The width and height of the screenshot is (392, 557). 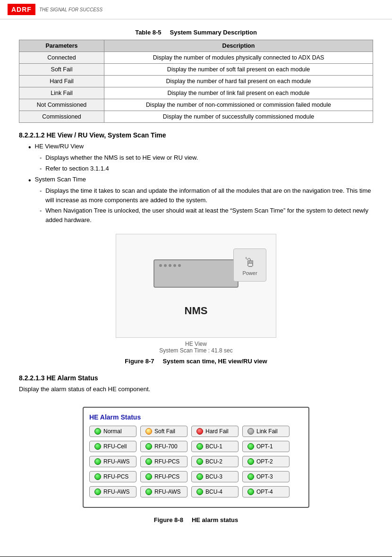 What do you see at coordinates (266, 477) in the screenshot?
I see `alarm-component-btn: OPT-3` at bounding box center [266, 477].